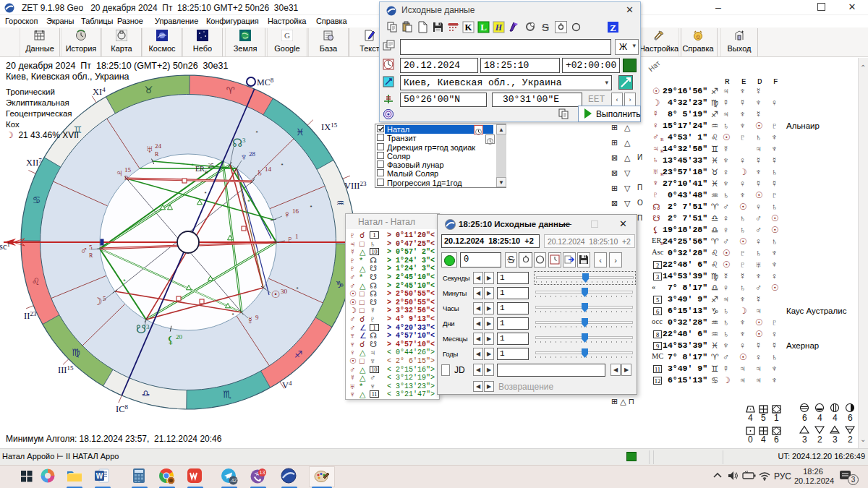 The height and width of the screenshot is (488, 868). Describe the element at coordinates (287, 35) in the screenshot. I see `svg-text: G` at that location.